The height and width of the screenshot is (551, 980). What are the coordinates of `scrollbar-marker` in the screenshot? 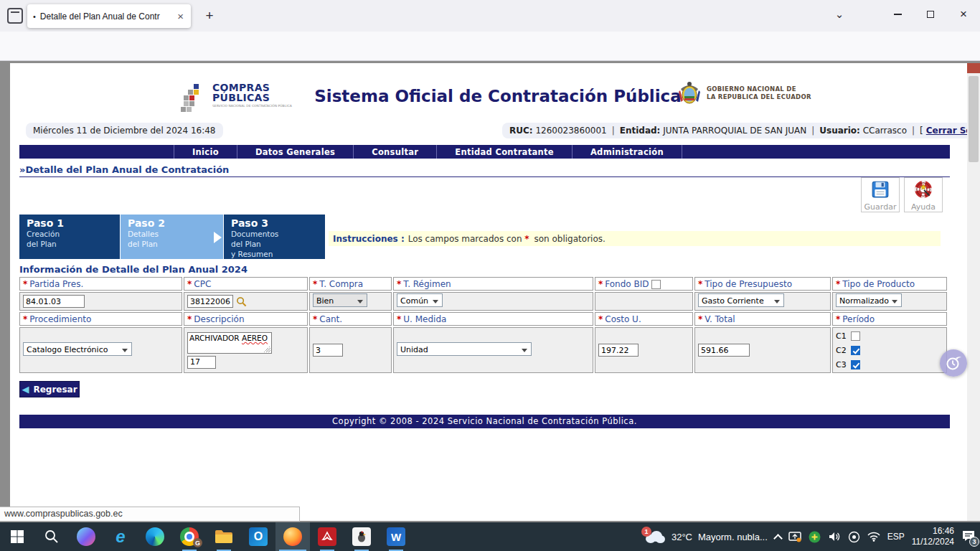 It's located at (974, 68).